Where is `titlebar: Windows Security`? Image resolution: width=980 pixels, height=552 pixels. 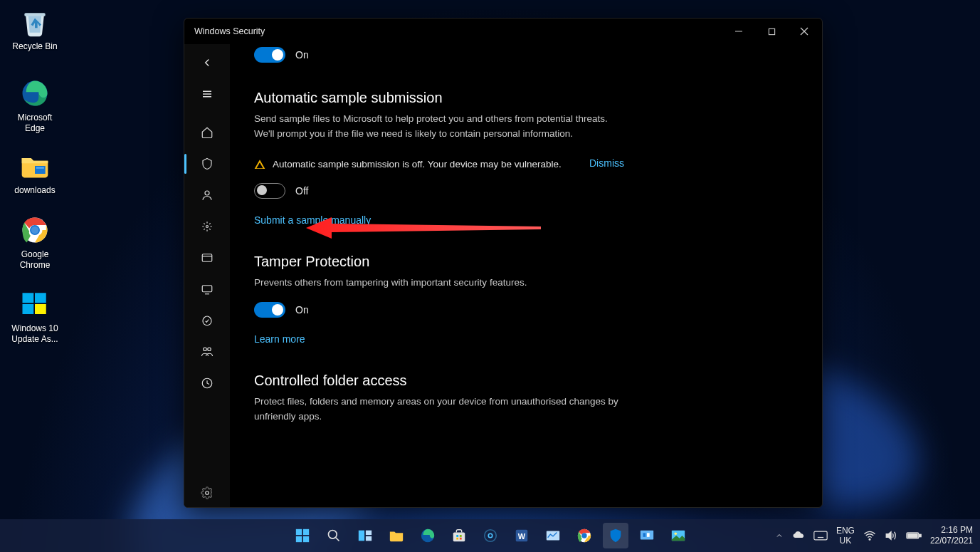 titlebar: Windows Security is located at coordinates (503, 31).